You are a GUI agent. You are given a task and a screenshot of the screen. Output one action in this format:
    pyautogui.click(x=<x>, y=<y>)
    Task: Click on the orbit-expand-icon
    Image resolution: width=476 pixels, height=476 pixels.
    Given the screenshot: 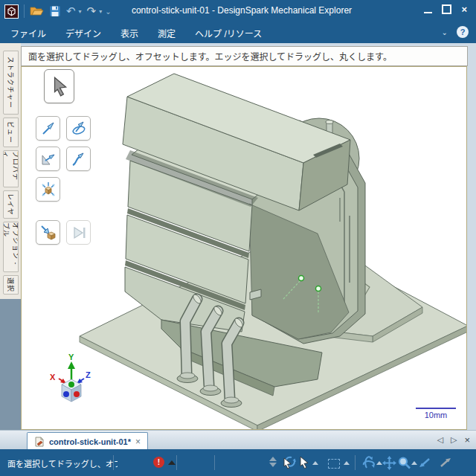 What is the action you would take?
    pyautogui.click(x=379, y=463)
    